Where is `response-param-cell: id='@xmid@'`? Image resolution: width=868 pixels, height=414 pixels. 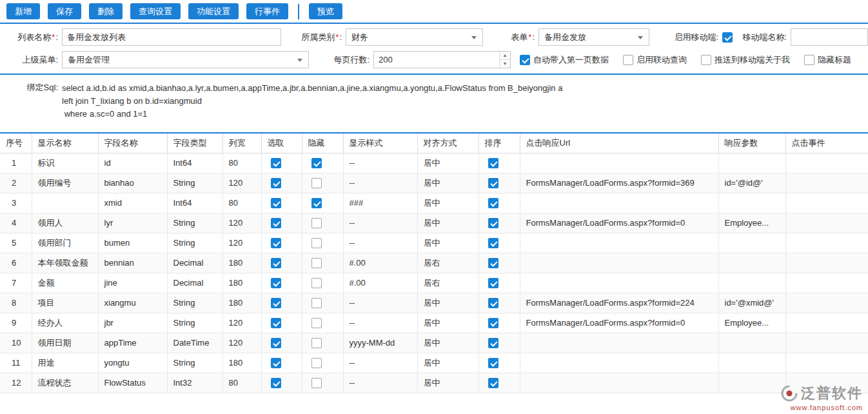 response-param-cell: id='@xmid@' is located at coordinates (752, 303).